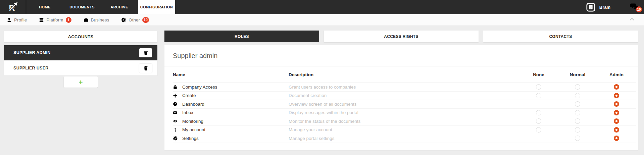 The width and height of the screenshot is (644, 155). What do you see at coordinates (100, 20) in the screenshot?
I see `subnav-label: Business` at bounding box center [100, 20].